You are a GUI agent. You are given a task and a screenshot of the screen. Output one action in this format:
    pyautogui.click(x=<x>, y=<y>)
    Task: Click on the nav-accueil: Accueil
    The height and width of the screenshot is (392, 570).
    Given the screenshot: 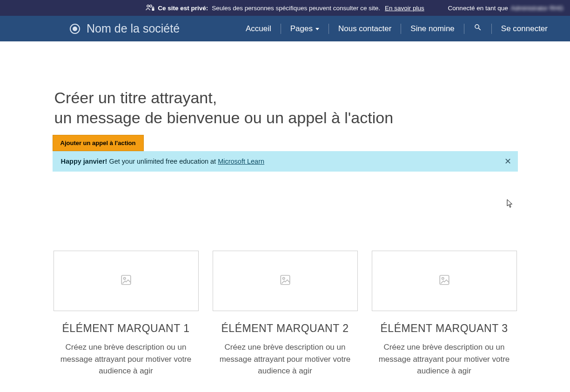 What is the action you would take?
    pyautogui.click(x=259, y=29)
    